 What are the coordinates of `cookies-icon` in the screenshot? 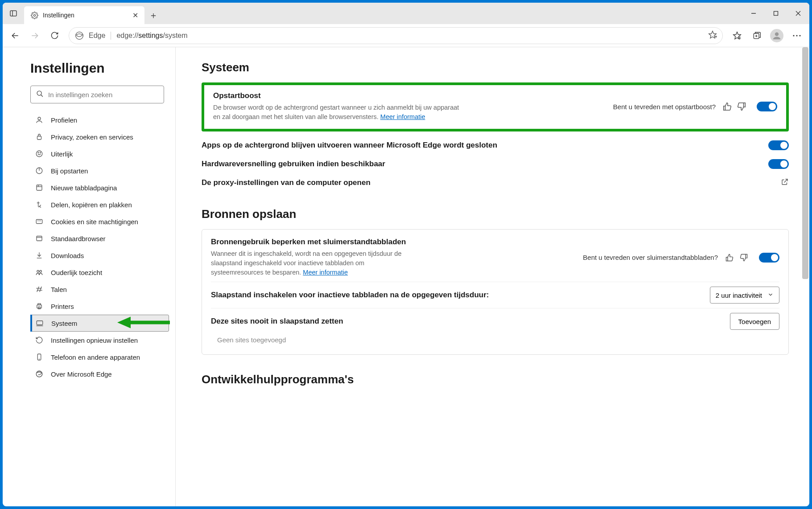 It's located at (39, 222).